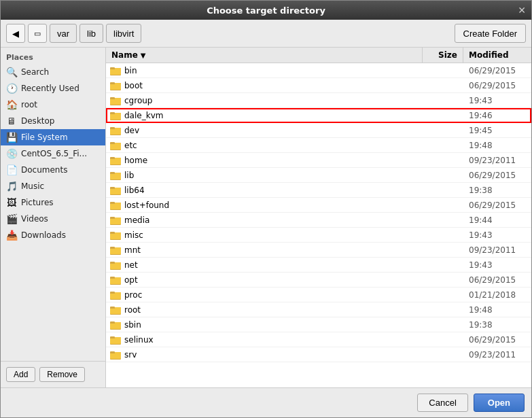 This screenshot has width=532, height=418. I want to click on drive-button: ▭, so click(37, 33).